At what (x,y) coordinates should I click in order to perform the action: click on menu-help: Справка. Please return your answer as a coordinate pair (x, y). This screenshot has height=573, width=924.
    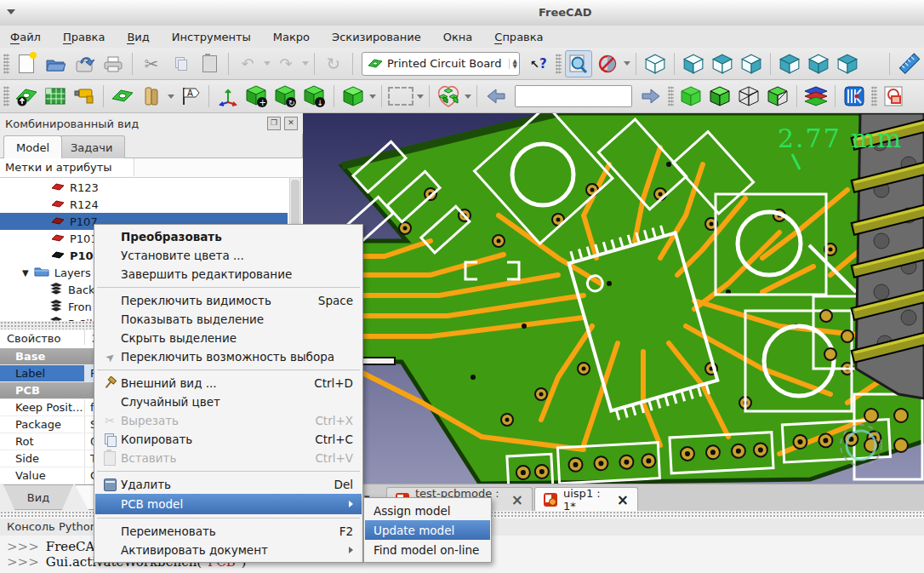
    Looking at the image, I should click on (519, 37).